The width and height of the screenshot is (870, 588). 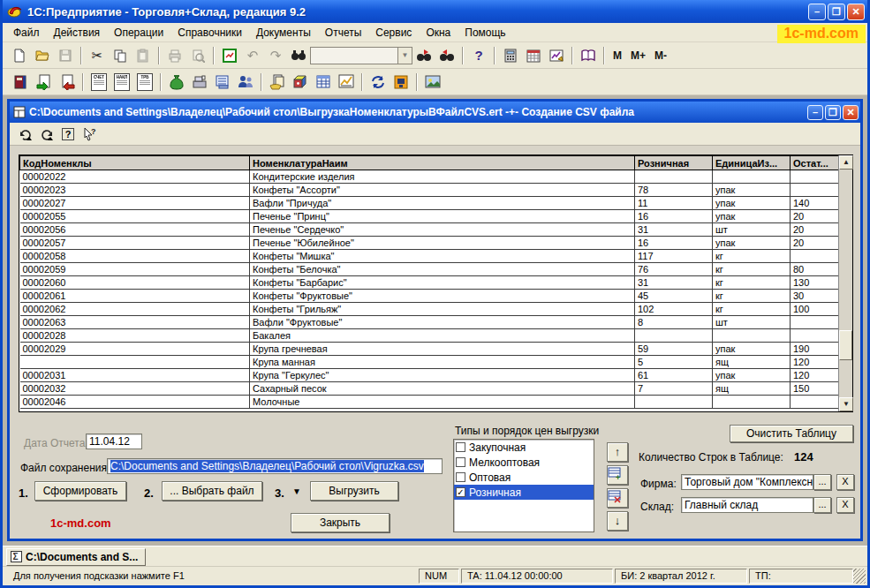 I want to click on export-button: Выгрузить, so click(x=354, y=491).